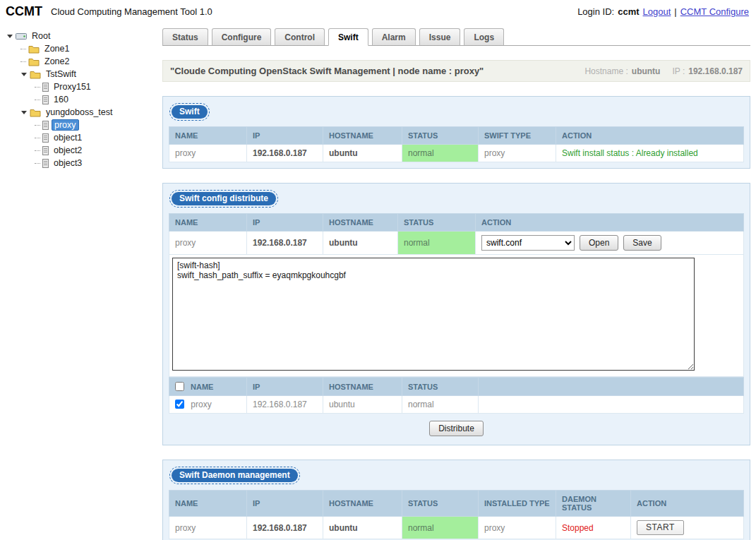 The height and width of the screenshot is (540, 756). What do you see at coordinates (433, 314) in the screenshot?
I see `config-textarea: [swift-hash] swift_hash_path_suffix = ey…` at bounding box center [433, 314].